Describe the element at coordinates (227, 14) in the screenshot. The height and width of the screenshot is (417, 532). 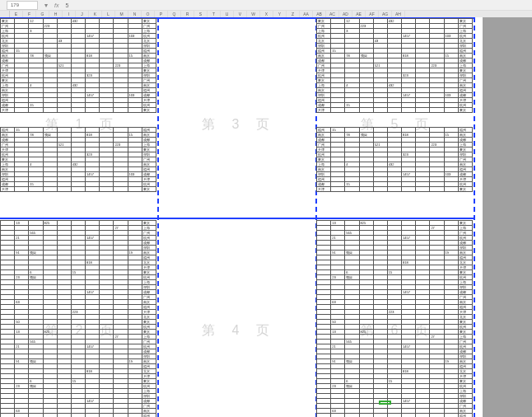
I see `col-header-U: U` at that location.